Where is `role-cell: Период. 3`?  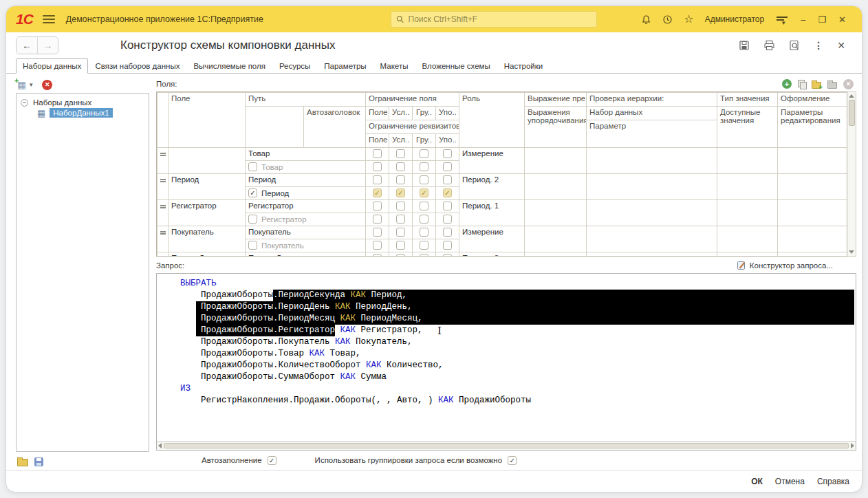 role-cell: Период. 3 is located at coordinates (492, 255).